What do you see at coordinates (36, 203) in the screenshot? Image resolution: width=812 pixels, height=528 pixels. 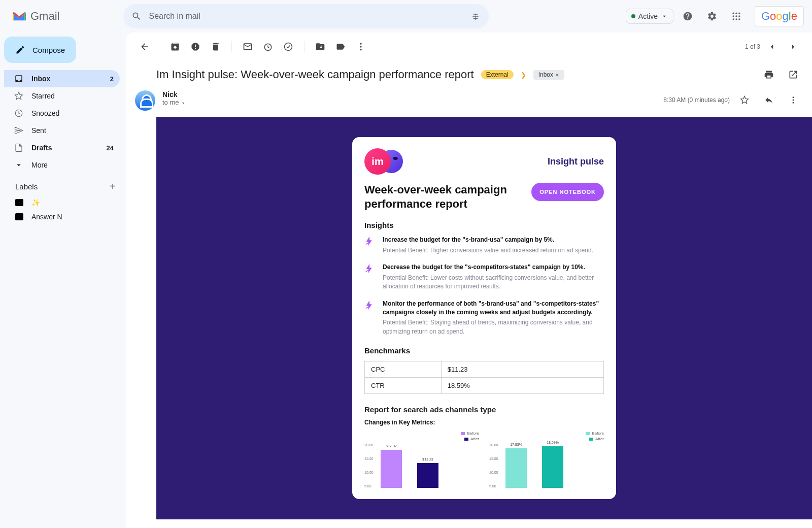 I see `label-text: ✨` at bounding box center [36, 203].